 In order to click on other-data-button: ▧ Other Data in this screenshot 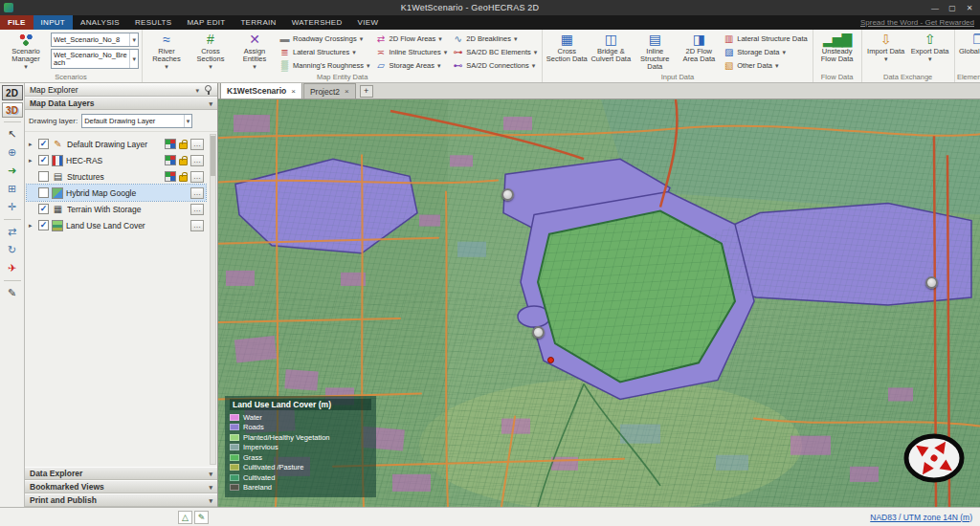, I will do `click(766, 65)`.